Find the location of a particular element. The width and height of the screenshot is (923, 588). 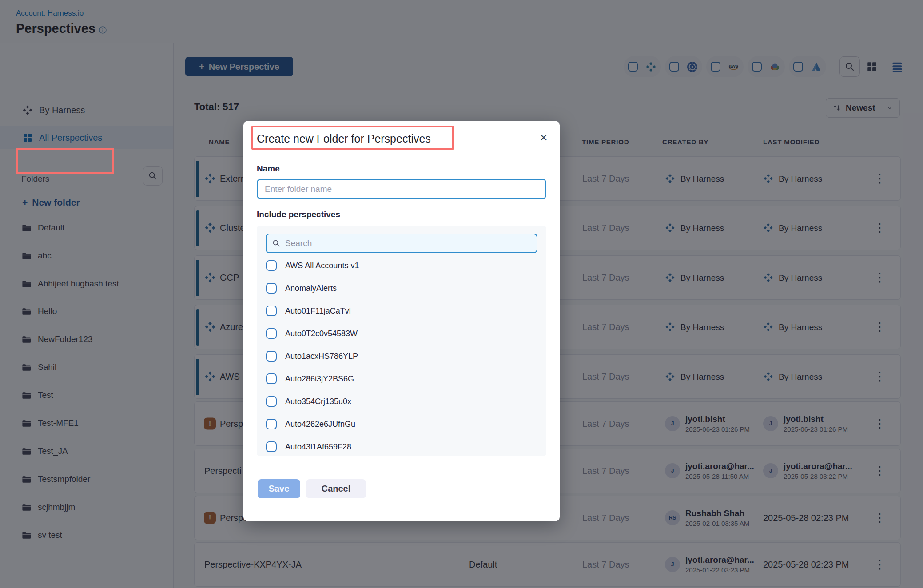

perspective-option: AWS All Accounts v1 is located at coordinates (313, 266).